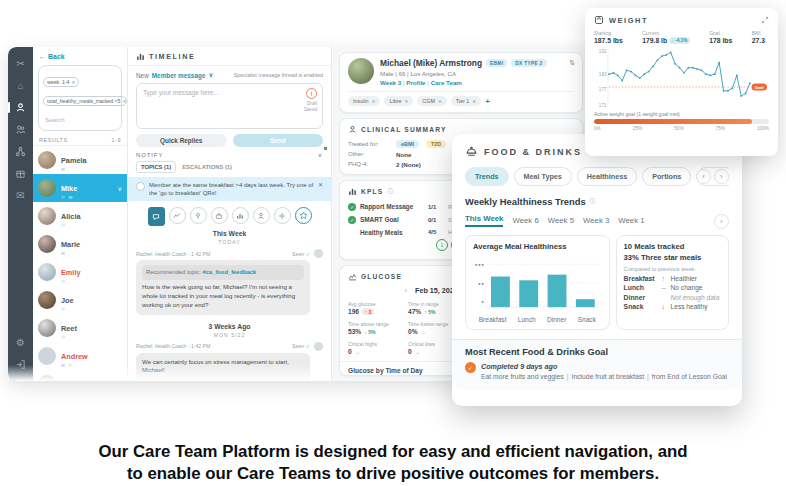  Describe the element at coordinates (213, 106) in the screenshot. I see `message-input` at that location.